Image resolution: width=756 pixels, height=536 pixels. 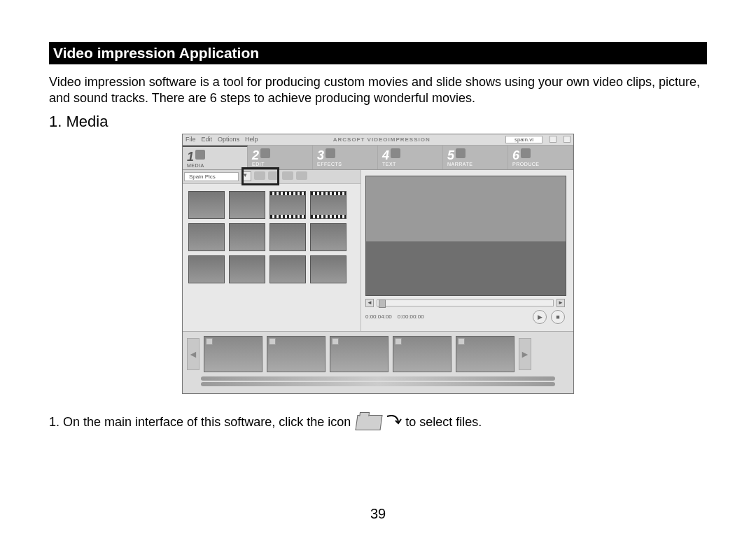 What do you see at coordinates (451, 155) in the screenshot?
I see `tab-number: 5` at bounding box center [451, 155].